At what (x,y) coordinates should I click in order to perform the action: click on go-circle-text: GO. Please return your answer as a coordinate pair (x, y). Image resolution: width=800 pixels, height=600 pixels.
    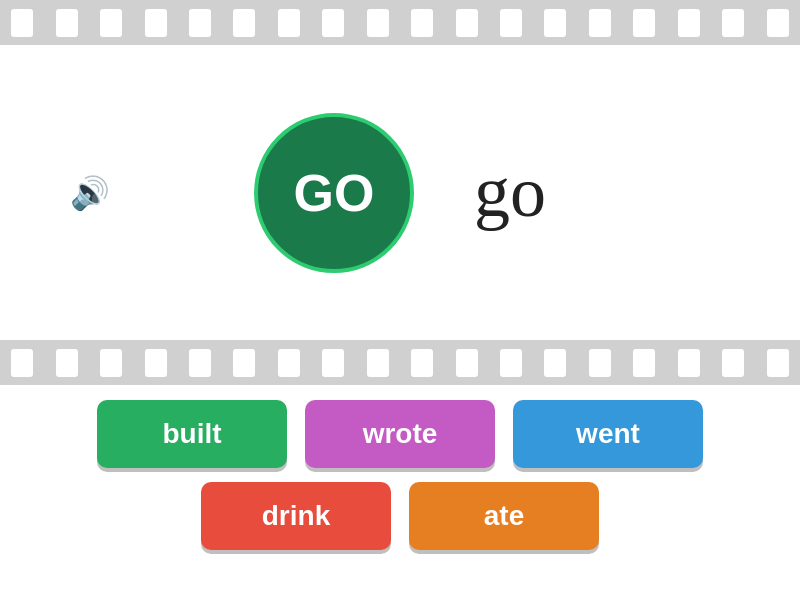
    Looking at the image, I should click on (334, 193).